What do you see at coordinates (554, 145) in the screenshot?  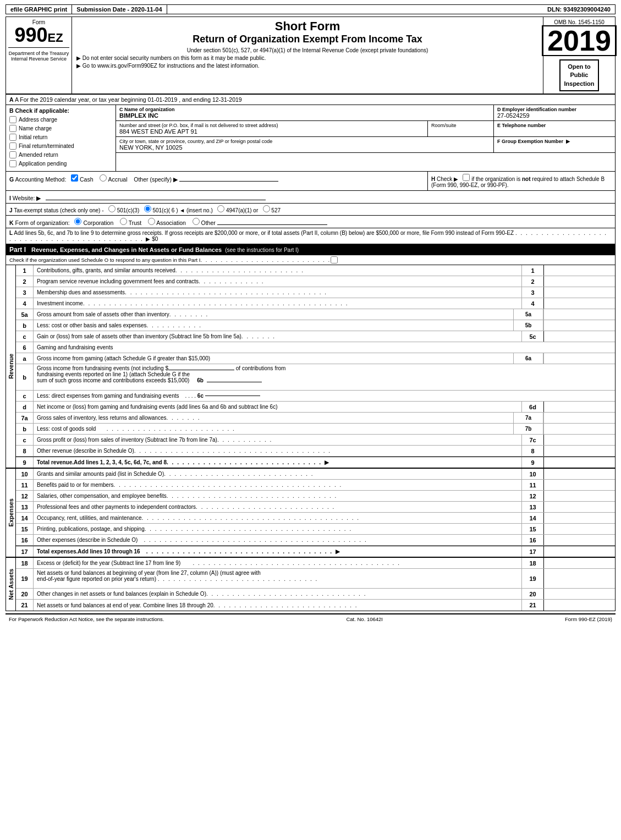 I see `field-f: F Group Exemption Number ▶` at bounding box center [554, 145].